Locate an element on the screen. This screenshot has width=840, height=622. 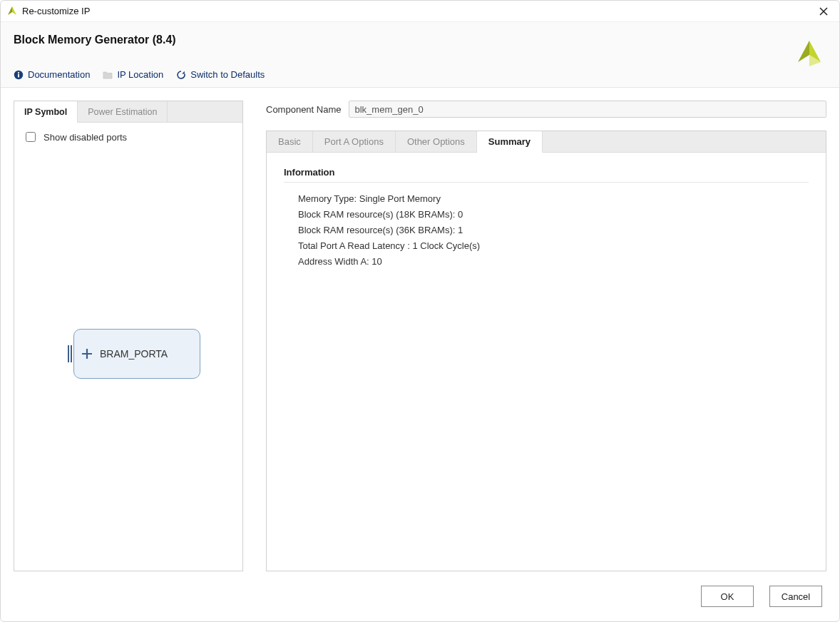
tab-other-options-label: Other Options is located at coordinates (436, 141).